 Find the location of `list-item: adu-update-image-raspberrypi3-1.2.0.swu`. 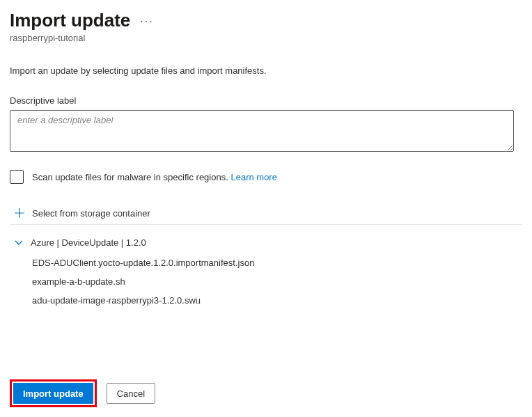

list-item: adu-update-image-raspberrypi3-1.2.0.swu is located at coordinates (277, 301).